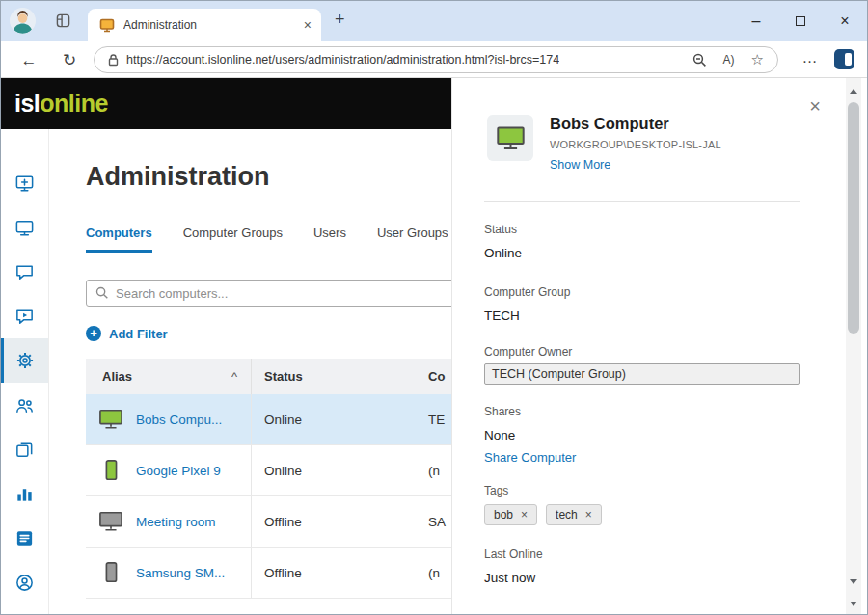  I want to click on table-row: Samsung SM... Offline (n, so click(268, 573).